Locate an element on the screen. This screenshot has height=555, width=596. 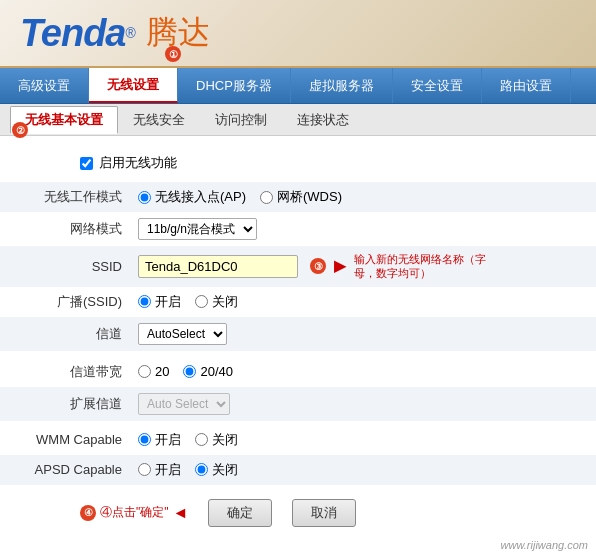
wireless-mode-value: 无线接入点(AP) 网桥(WDS) is located at coordinates (363, 197).